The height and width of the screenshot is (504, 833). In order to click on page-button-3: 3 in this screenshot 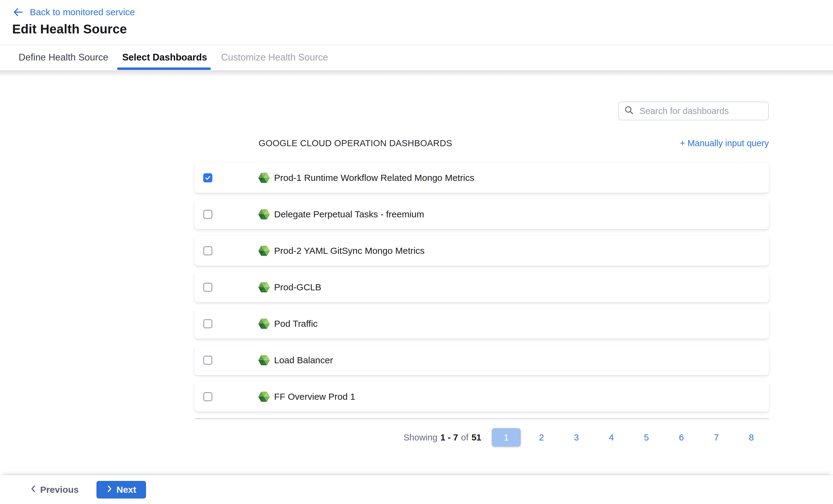, I will do `click(576, 437)`.